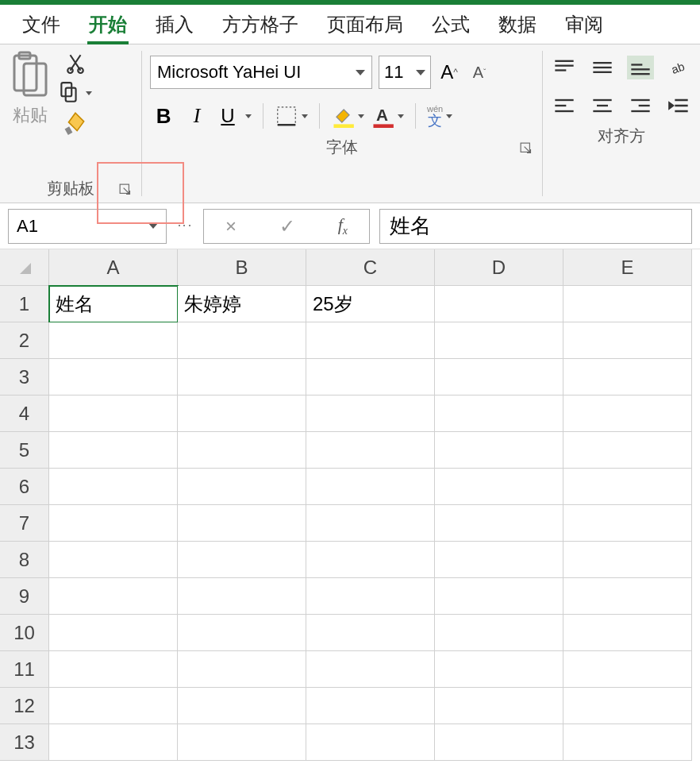 This screenshot has width=700, height=764. I want to click on cell-E5, so click(628, 450).